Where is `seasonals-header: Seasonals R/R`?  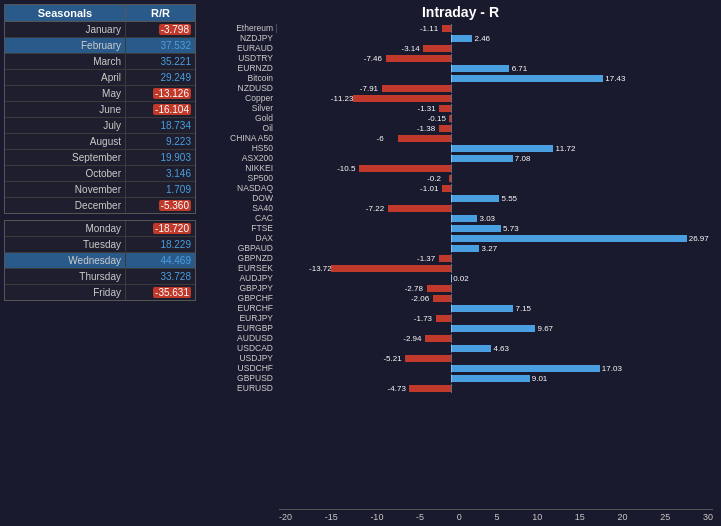
seasonals-header: Seasonals R/R is located at coordinates (100, 14).